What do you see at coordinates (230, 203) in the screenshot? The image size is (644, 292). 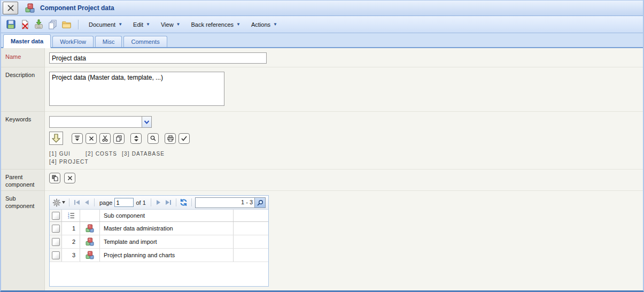 I see `record-range-box: 1 - 3` at bounding box center [230, 203].